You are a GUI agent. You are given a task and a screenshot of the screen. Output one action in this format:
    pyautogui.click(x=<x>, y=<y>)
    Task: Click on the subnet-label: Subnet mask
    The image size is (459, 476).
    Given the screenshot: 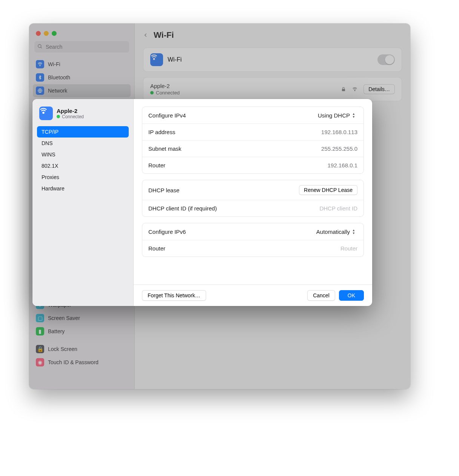 What is the action you would take?
    pyautogui.click(x=165, y=149)
    